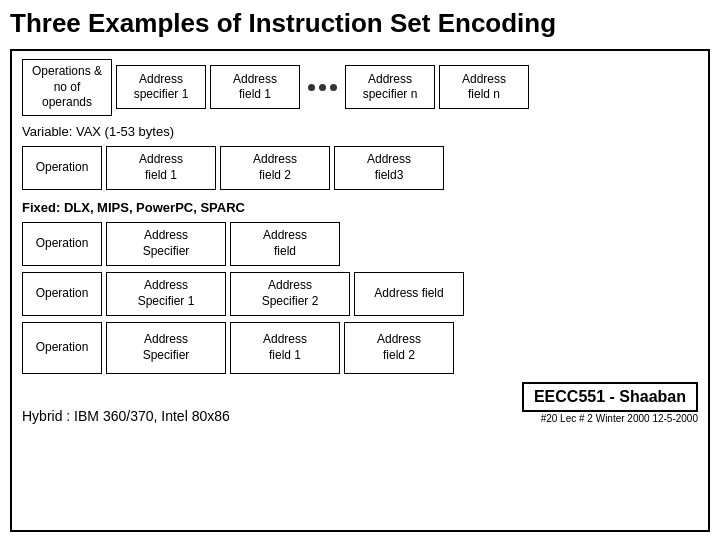 This screenshot has width=720, height=540. Describe the element at coordinates (322, 88) in the screenshot. I see `dot2` at that location.